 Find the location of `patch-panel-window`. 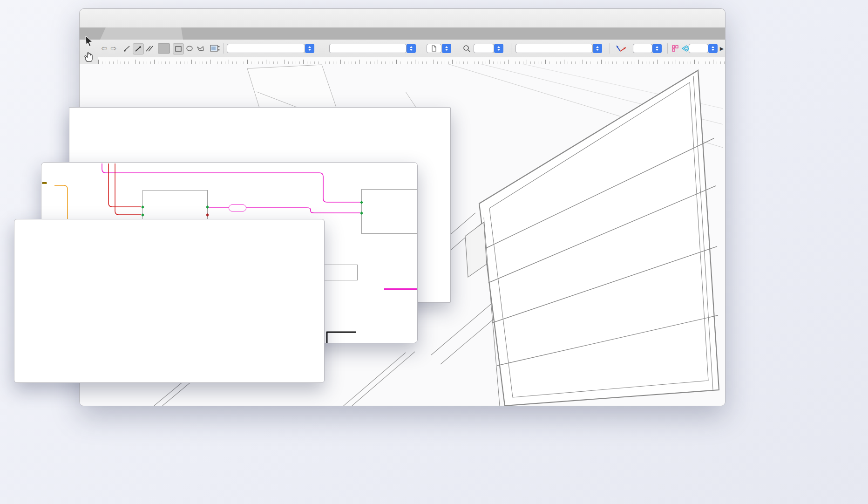

patch-panel-window is located at coordinates (170, 301).